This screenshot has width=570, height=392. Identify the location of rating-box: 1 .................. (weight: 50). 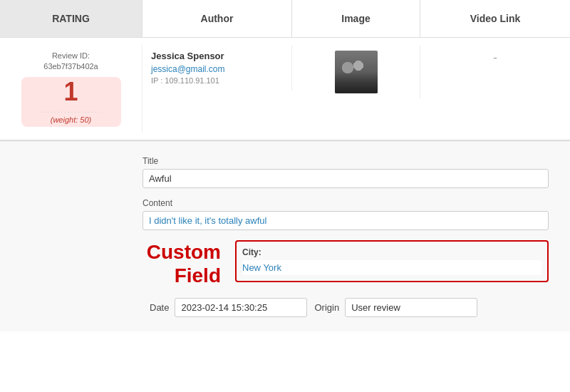
(71, 102).